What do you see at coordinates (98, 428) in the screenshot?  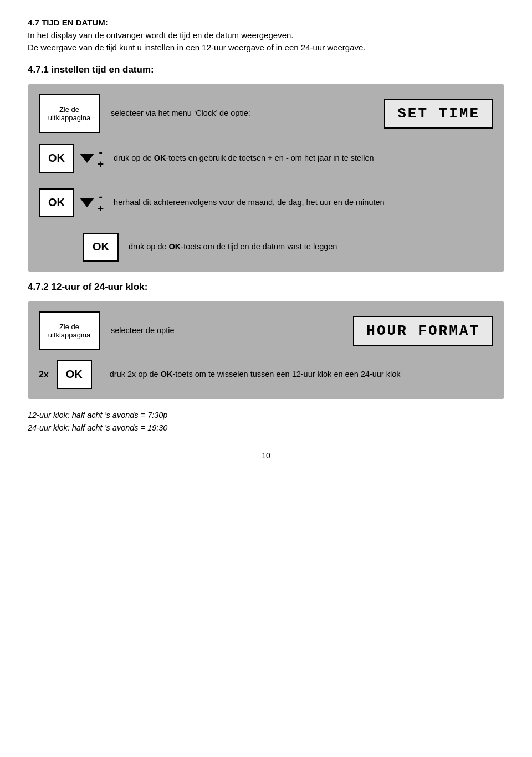 I see `footnote-line2: 24-uur klok: half acht ’s avonds = 19:30` at bounding box center [98, 428].